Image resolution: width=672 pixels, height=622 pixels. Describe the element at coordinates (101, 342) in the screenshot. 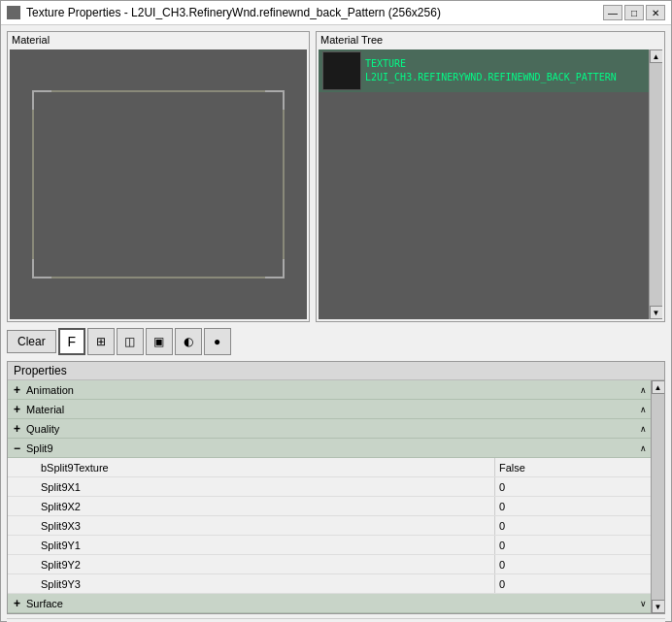

I see `toolbar-btn-checker: ⊞` at that location.